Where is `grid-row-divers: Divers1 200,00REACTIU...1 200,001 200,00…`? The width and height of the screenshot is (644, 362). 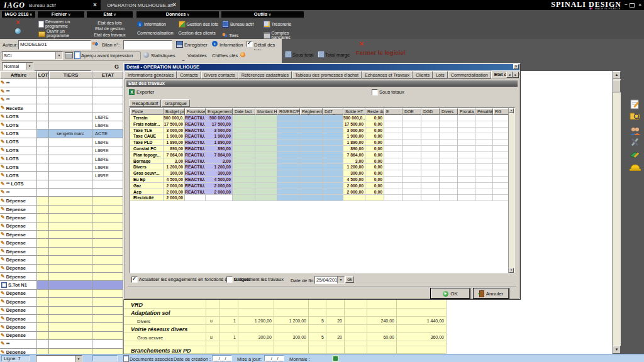
grid-row-divers: Divers1 200,00REACTIU...1 200,001 200,00… is located at coordinates (322, 167).